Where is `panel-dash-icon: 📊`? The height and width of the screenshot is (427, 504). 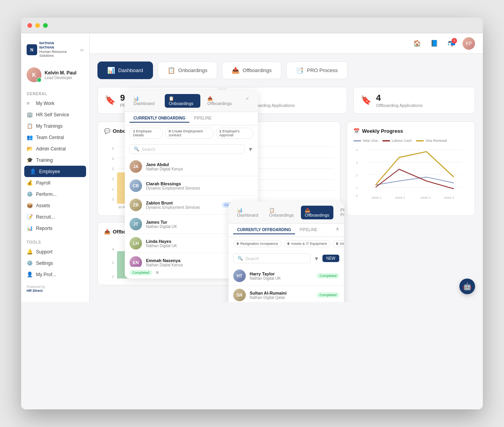 panel-dash-icon: 📊 is located at coordinates (136, 98).